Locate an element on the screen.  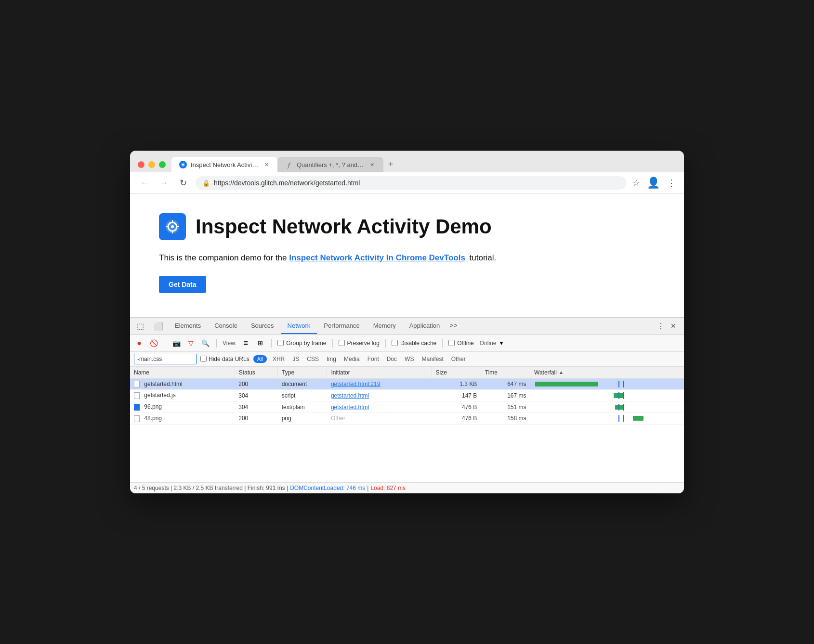
menu-icon: ⋮ is located at coordinates (671, 183).